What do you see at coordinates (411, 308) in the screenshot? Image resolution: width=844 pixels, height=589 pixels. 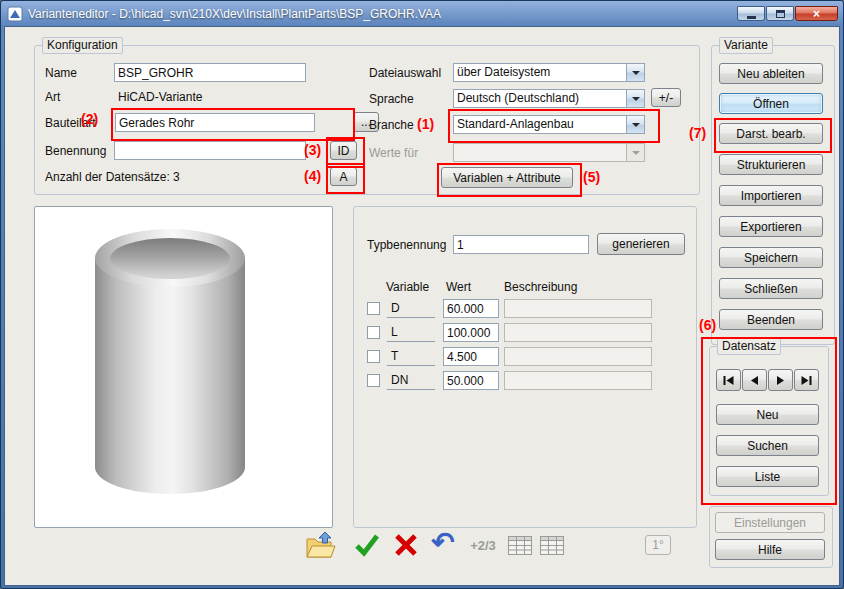 I see `variable-name: D` at bounding box center [411, 308].